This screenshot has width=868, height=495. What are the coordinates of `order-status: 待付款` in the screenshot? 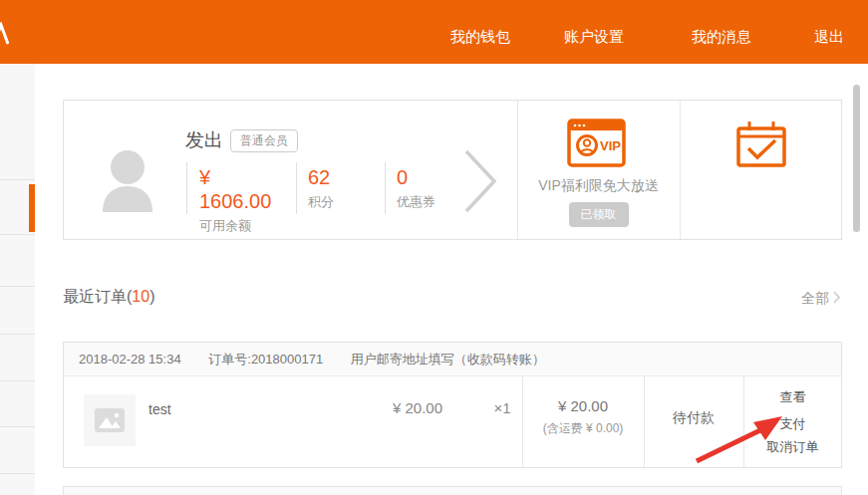 It's located at (694, 418).